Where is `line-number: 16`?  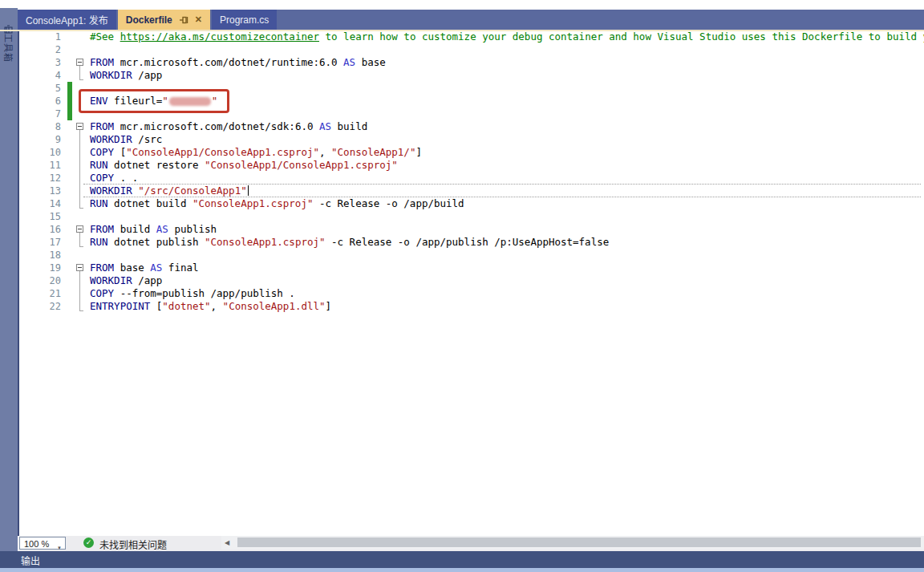 line-number: 16 is located at coordinates (43, 229).